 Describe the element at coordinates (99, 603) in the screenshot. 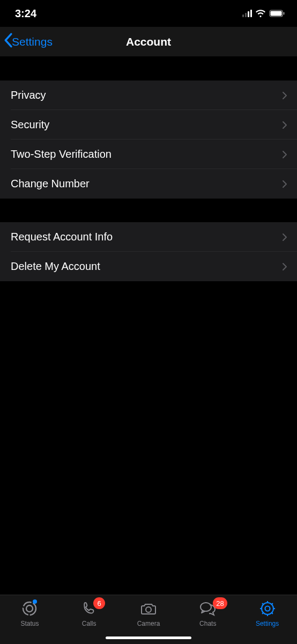

I see `calls-badge: 6` at that location.